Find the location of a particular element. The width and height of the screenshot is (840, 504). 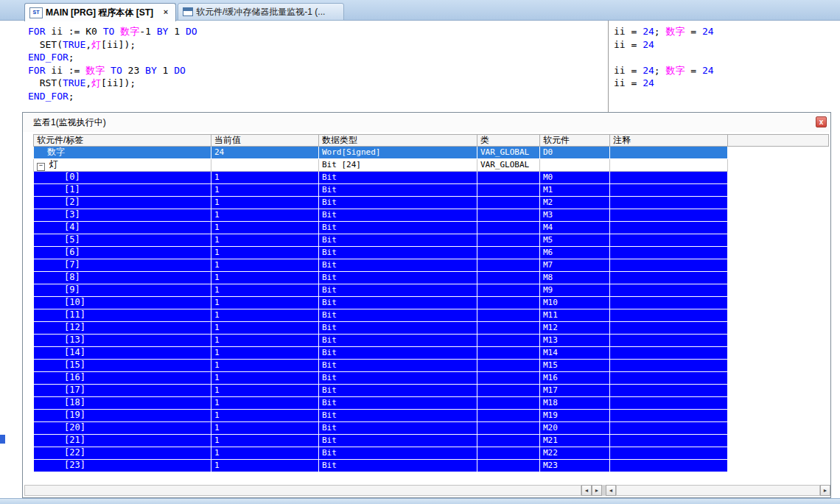

device-cell: M3 is located at coordinates (575, 215).